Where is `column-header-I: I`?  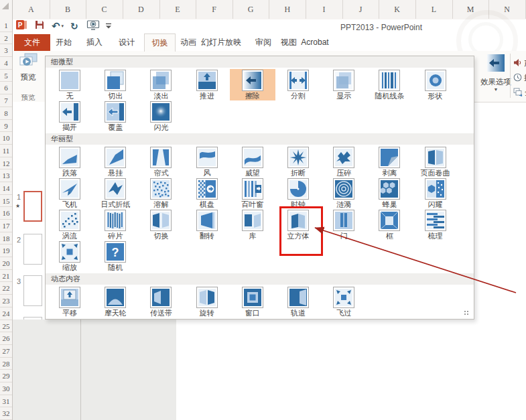
column-header-I: I is located at coordinates (324, 9).